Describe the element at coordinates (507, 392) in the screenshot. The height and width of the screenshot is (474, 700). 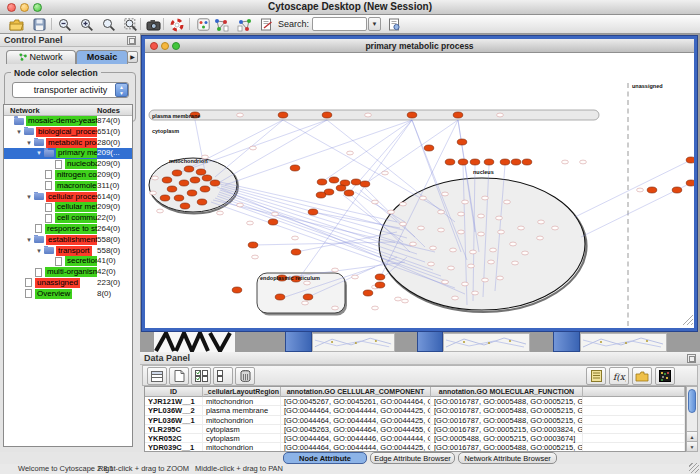
I see `column-header-annotation.GO MOLECULAR_FUNCTION: annotation.GO MOLECULAR_FUNCTION` at that location.